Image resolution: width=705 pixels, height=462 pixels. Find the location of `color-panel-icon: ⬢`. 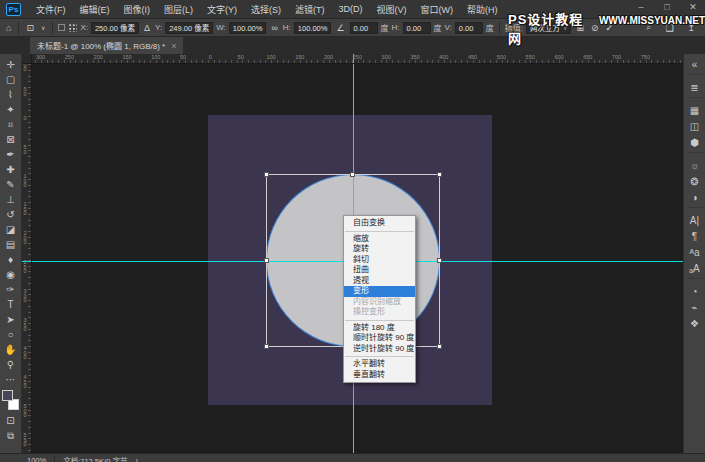

color-panel-icon: ⬢ is located at coordinates (695, 142).